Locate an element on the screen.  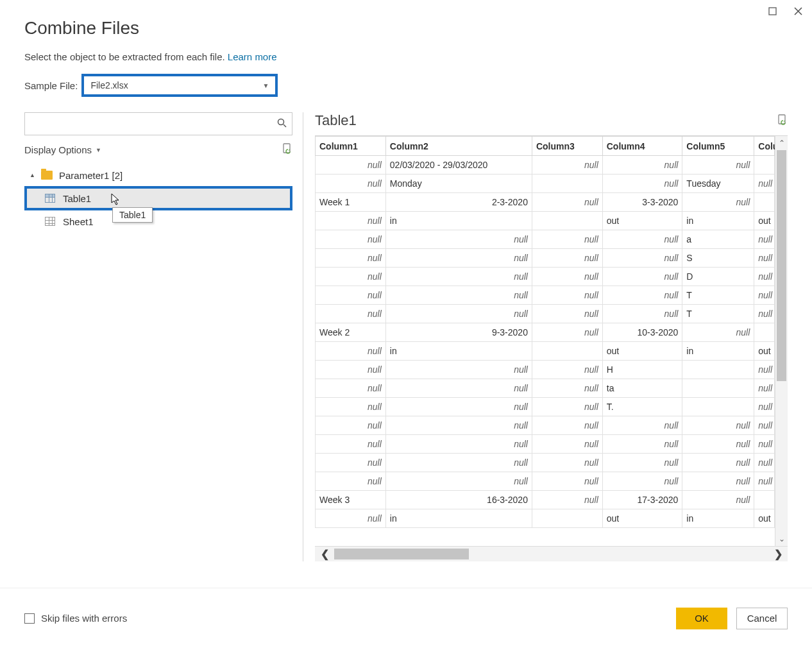
vertical-scrollbar: ⌃ ⌄ is located at coordinates (781, 341).